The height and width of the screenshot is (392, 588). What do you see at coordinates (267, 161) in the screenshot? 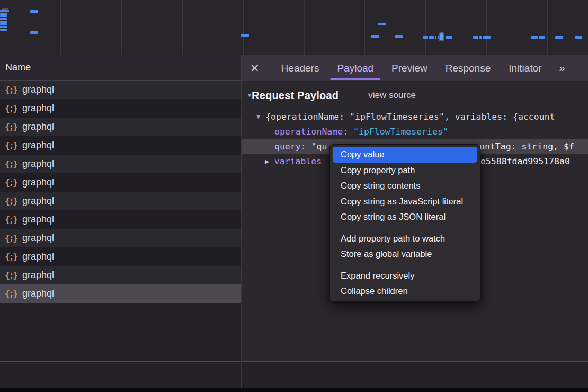
I see `expand-triangle-icon: ▶` at bounding box center [267, 161].